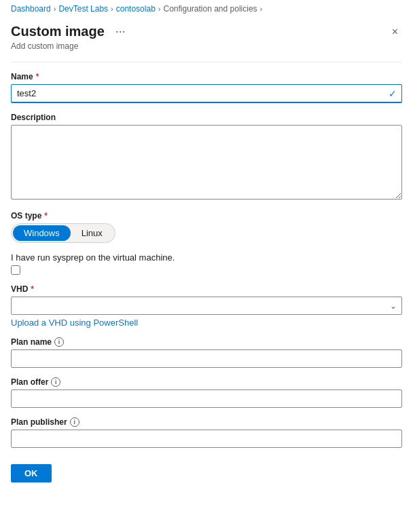 The width and height of the screenshot is (413, 532). Describe the element at coordinates (63, 233) in the screenshot. I see `os-type-toggle: Windows Linux` at that location.